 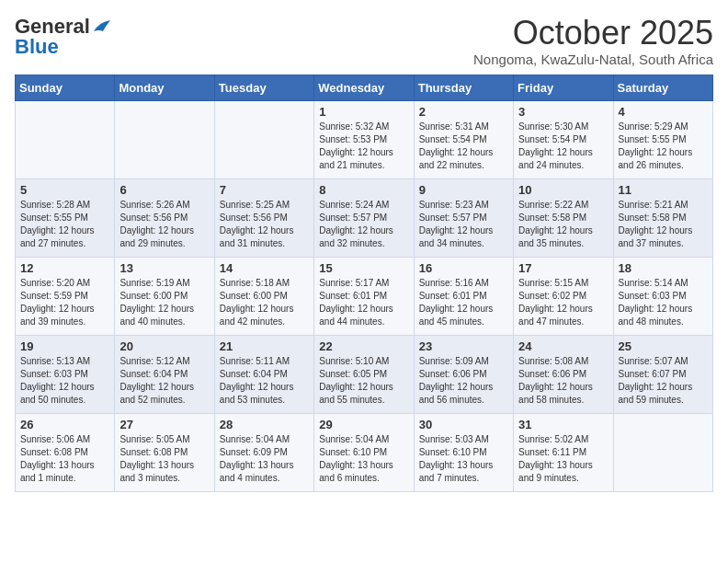 What do you see at coordinates (364, 140) in the screenshot?
I see `calendar-week-0: 1Sunrise: 5:32 AM Sunset: 5:53 PM Daylig…` at bounding box center [364, 140].